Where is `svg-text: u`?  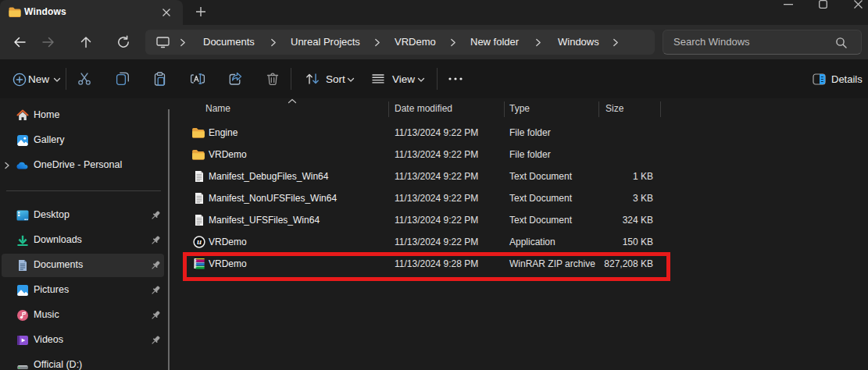
svg-text: u is located at coordinates (199, 241).